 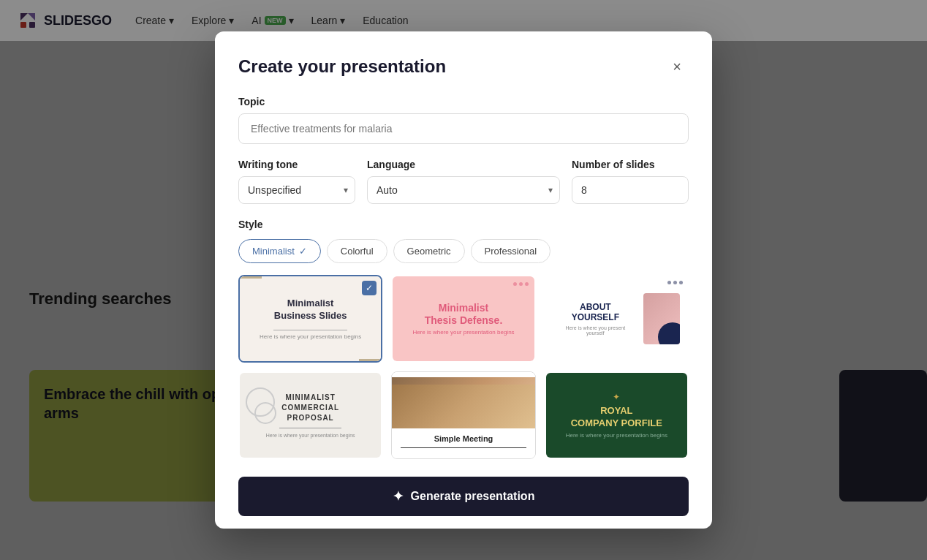 What do you see at coordinates (464, 319) in the screenshot?
I see `template-card-inner-thesis: MinimalistThesis Defense. Here is where …` at bounding box center [464, 319].